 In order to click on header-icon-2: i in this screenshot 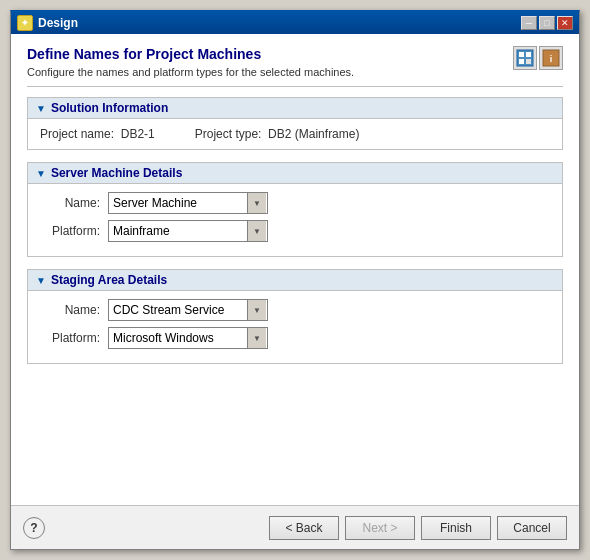, I will do `click(551, 58)`.